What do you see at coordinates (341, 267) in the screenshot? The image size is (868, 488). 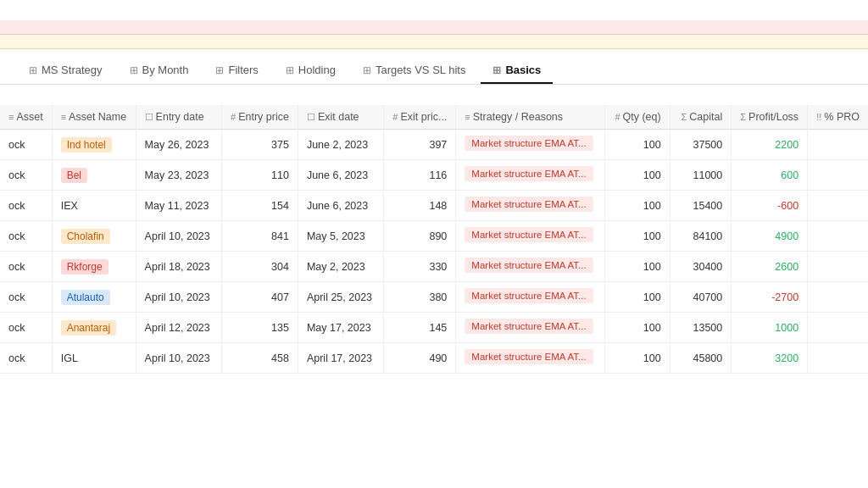 I see `cell-exit-date-4: May 2, 2023` at bounding box center [341, 267].